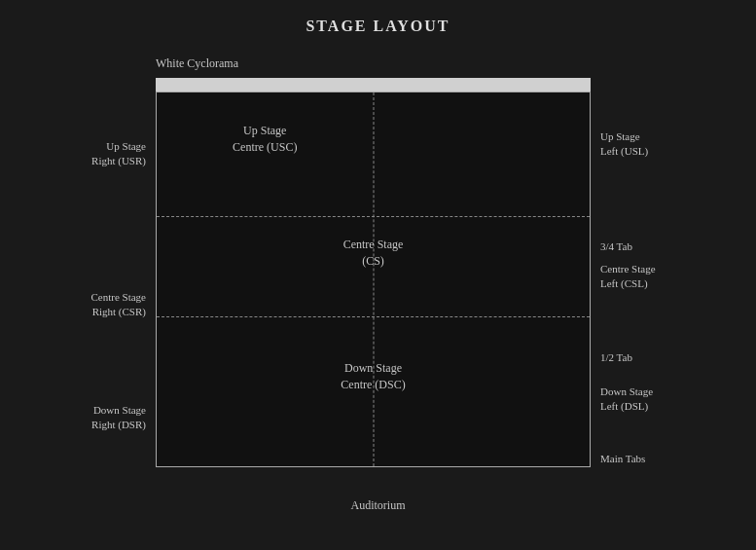  I want to click on csl-label: Centre Stage Left (CSL), so click(664, 276).